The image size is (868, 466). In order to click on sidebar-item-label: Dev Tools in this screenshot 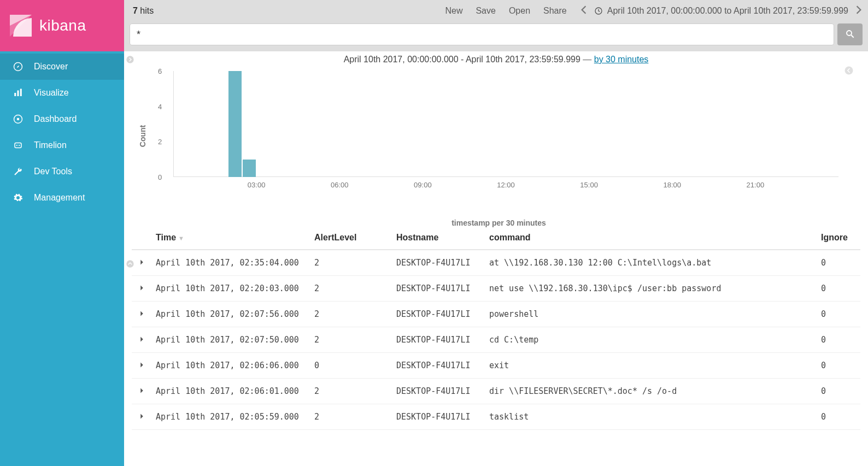, I will do `click(53, 172)`.